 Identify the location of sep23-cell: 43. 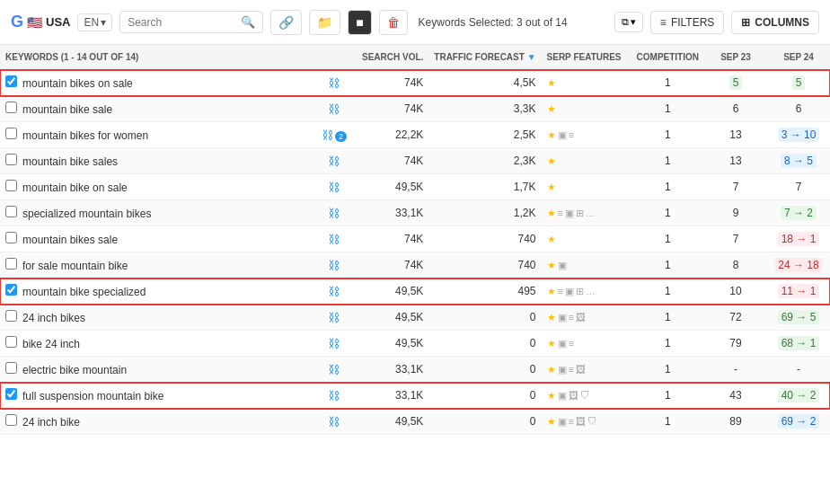
(736, 395).